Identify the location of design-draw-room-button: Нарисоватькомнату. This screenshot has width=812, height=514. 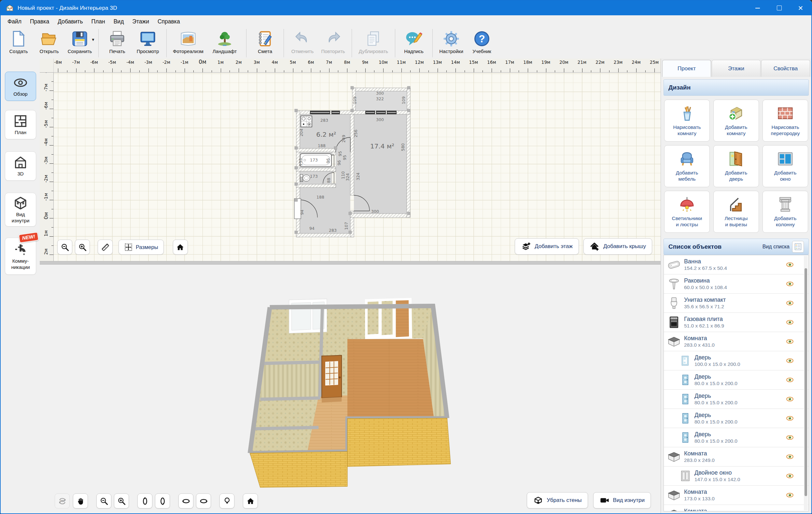
(687, 121).